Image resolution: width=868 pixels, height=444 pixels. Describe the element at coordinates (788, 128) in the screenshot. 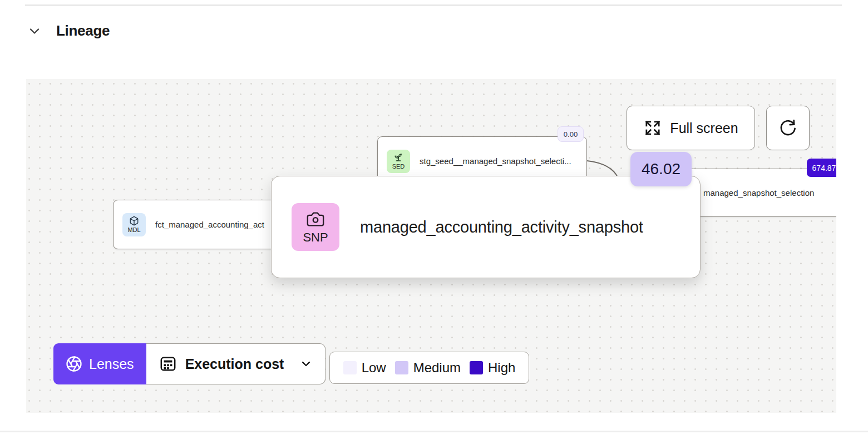

I see `refresh-icon` at that location.